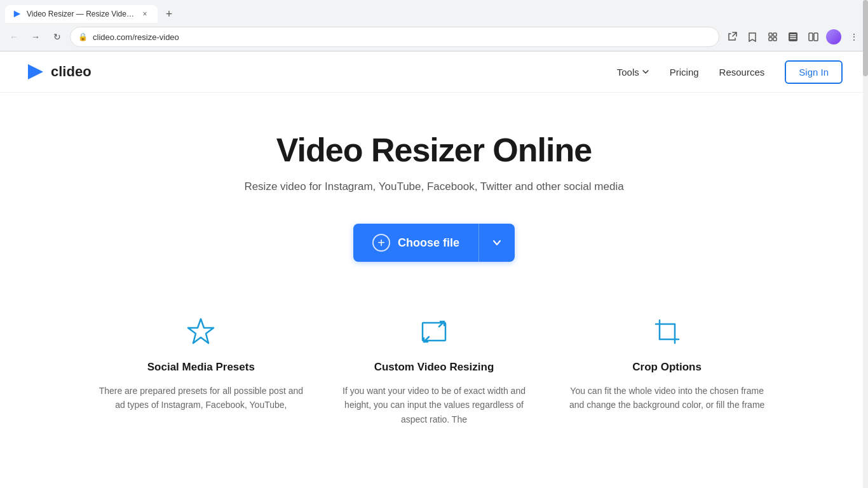 Image resolution: width=868 pixels, height=488 pixels. Describe the element at coordinates (17, 14) in the screenshot. I see `tab-favicon` at that location.